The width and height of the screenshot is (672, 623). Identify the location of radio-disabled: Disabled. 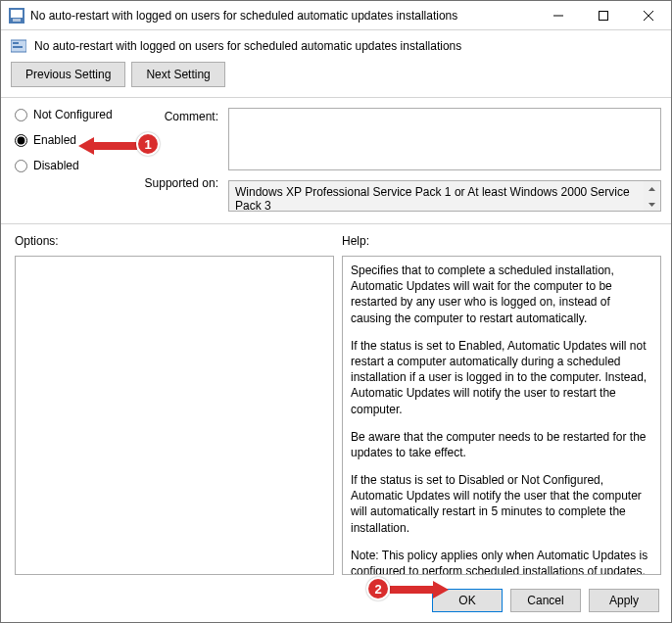
(73, 166).